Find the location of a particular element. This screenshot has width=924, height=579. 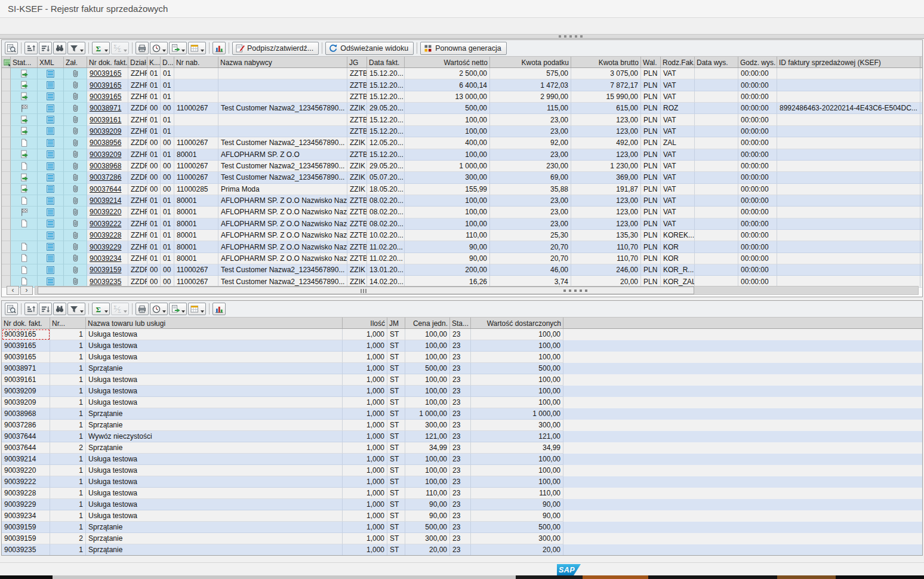

cell-value: 20,00 is located at coordinates (517, 550).